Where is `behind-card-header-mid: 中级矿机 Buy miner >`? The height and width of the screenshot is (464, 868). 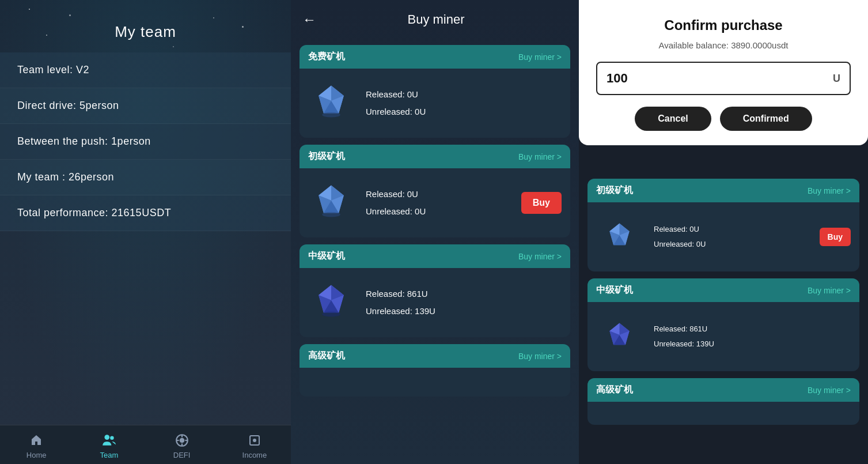
behind-card-header-mid: 中级矿机 Buy miner > is located at coordinates (723, 291).